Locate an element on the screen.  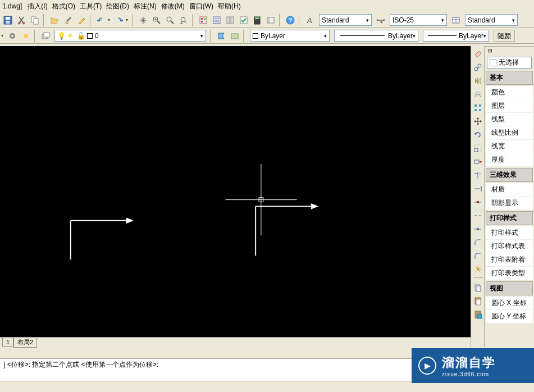
extend-icon is located at coordinates (478, 189).